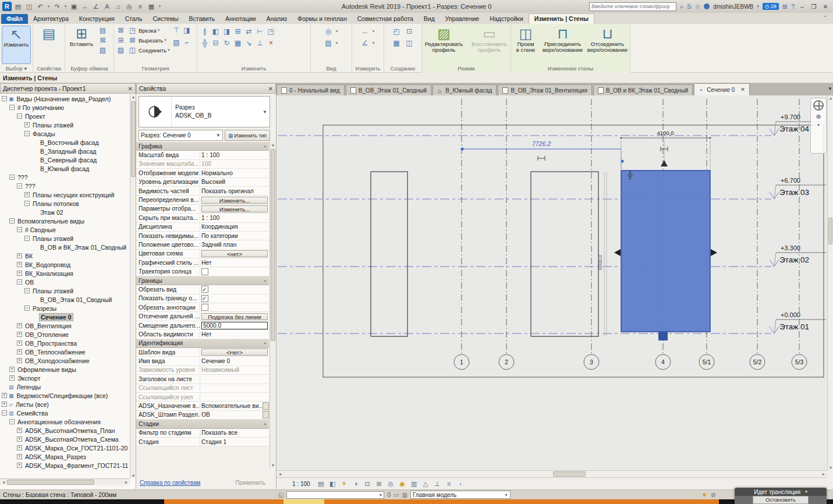 The image size is (833, 504). What do you see at coordinates (121, 30) in the screenshot?
I see `cut-geometry-icon: ⊠` at bounding box center [121, 30].